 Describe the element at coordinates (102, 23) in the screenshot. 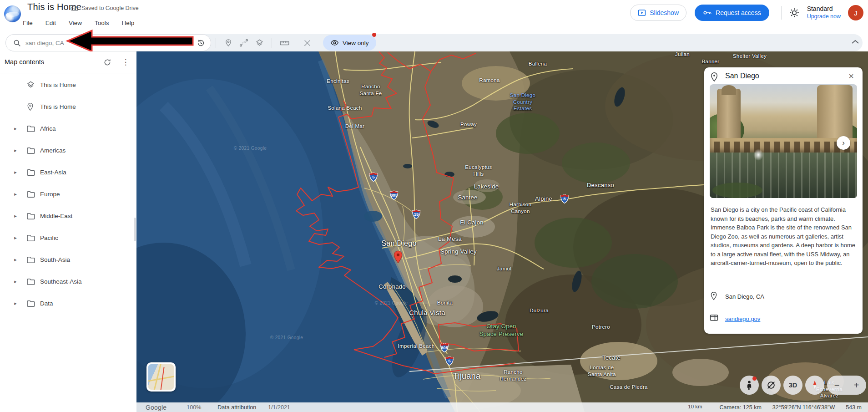

I see `menu-tools: Tools` at that location.